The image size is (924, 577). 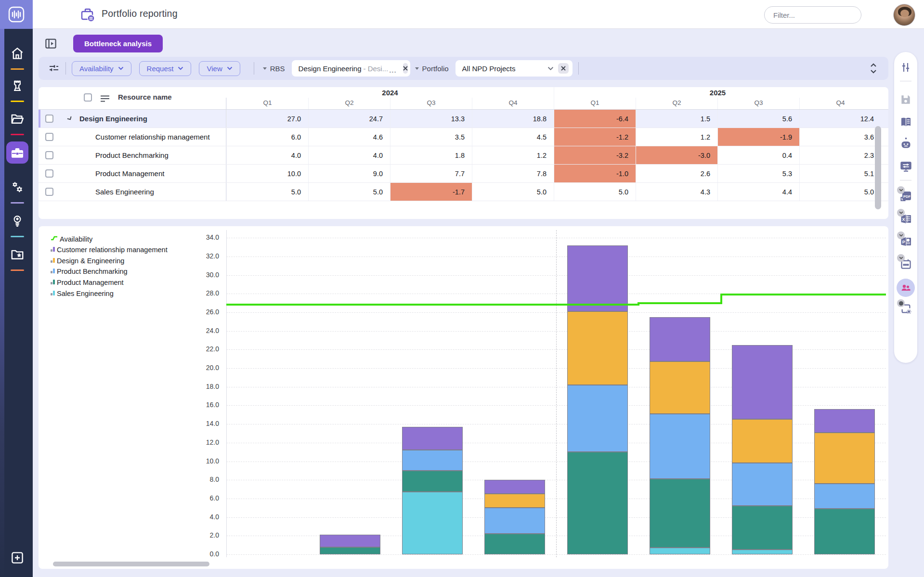 What do you see at coordinates (904, 15) in the screenshot?
I see `user-avatar` at bounding box center [904, 15].